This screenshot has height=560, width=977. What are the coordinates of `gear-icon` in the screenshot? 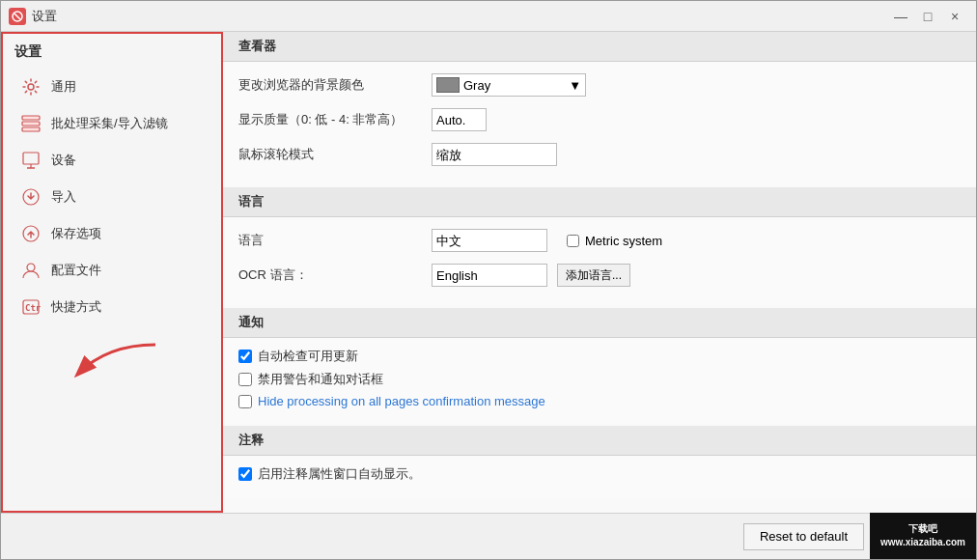 It's located at (31, 87).